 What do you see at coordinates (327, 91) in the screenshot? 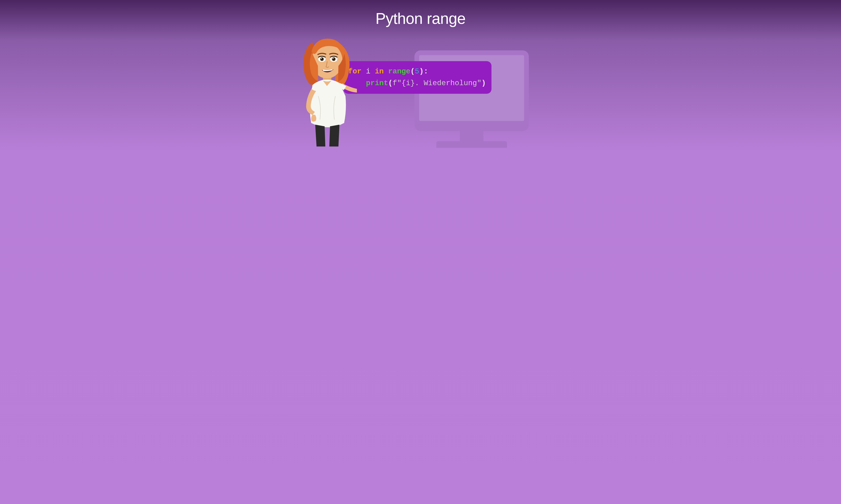
I see `presenter-character` at bounding box center [327, 91].